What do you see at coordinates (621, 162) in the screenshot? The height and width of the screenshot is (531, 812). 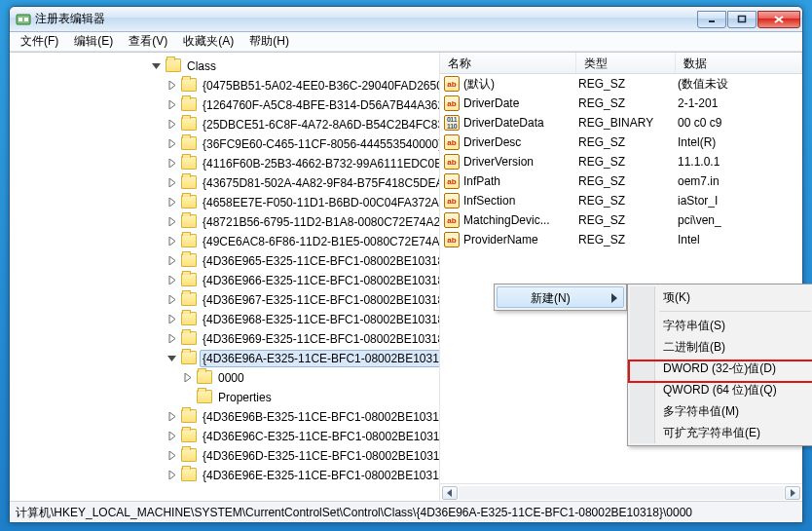 I see `list-row: abDriverVersionREG_SZ11.1.0.1` at bounding box center [621, 162].